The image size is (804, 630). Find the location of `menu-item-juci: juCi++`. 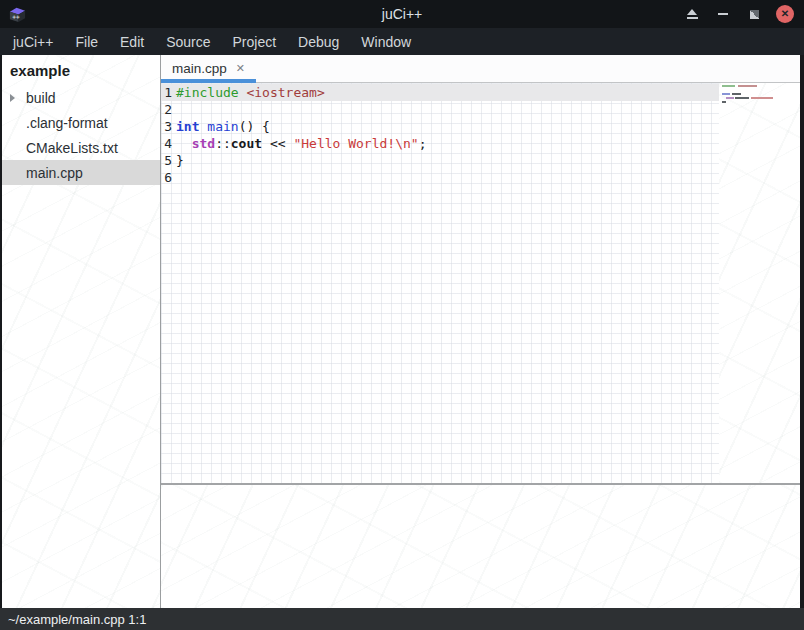

menu-item-juci: juCi++ is located at coordinates (33, 42).